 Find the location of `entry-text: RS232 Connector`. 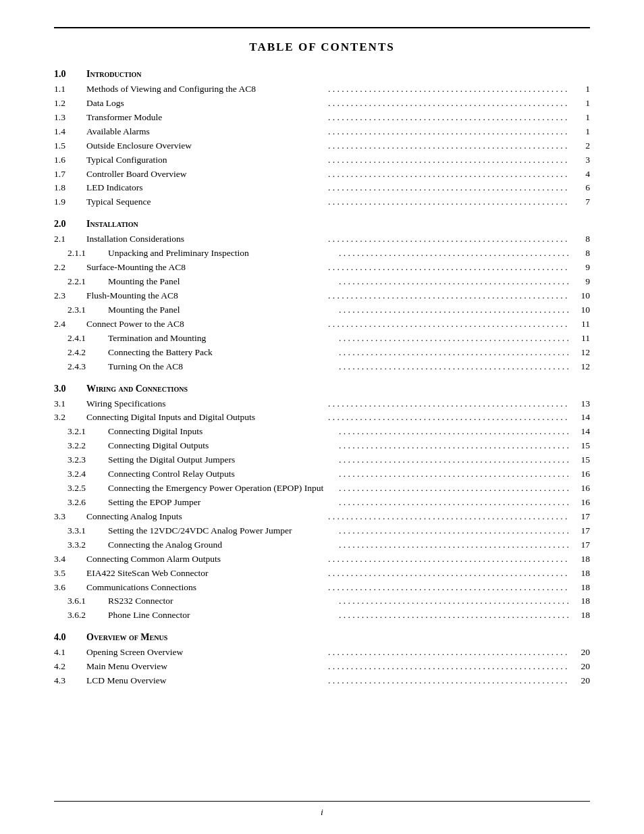

entry-text: RS232 Connector is located at coordinates (223, 601).